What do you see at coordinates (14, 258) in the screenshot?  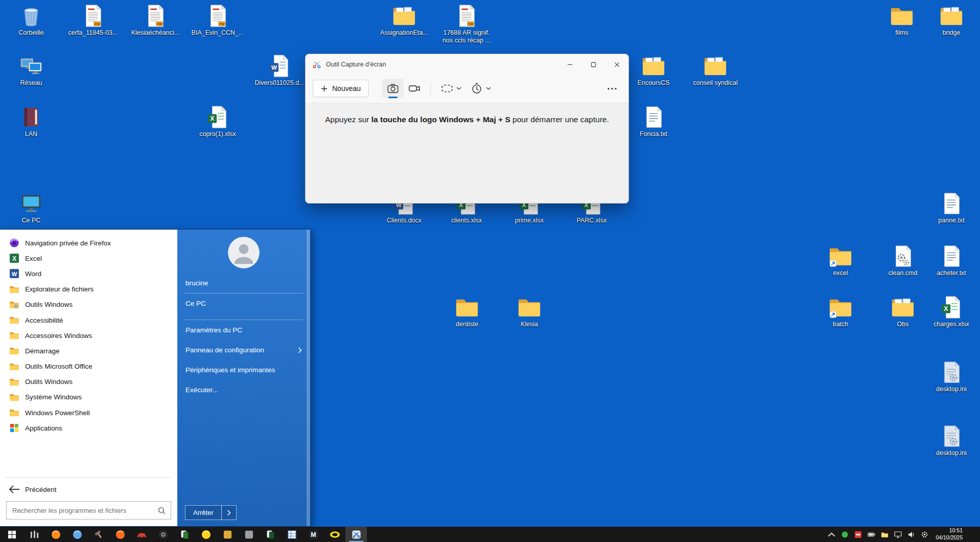 I see `excel-sq-icon: X` at bounding box center [14, 258].